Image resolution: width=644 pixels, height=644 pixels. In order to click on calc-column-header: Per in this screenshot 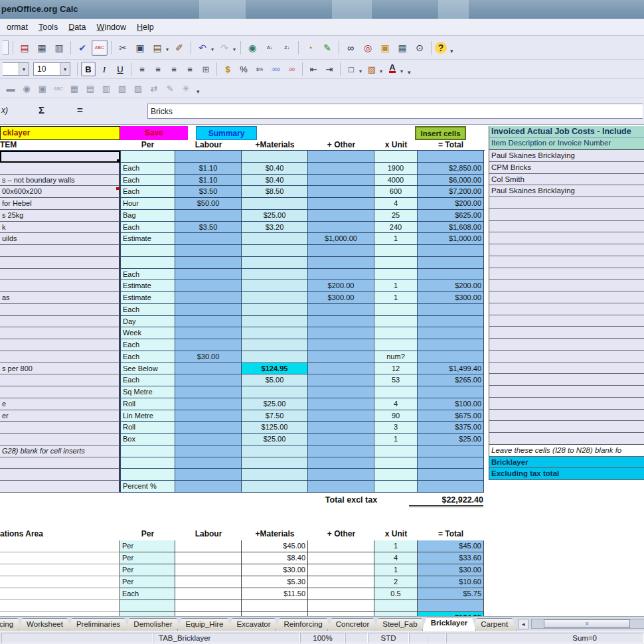, I will do `click(147, 535)`.